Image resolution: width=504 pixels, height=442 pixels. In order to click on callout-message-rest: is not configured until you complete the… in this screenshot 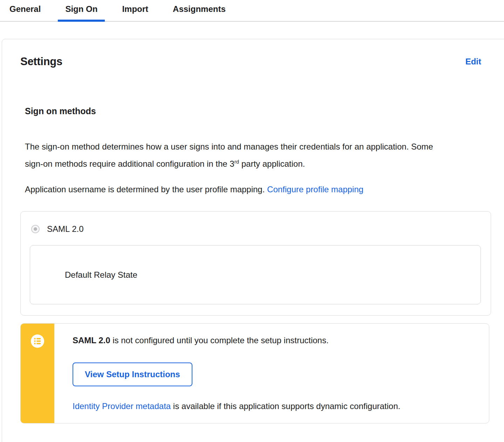, I will do `click(219, 340)`.